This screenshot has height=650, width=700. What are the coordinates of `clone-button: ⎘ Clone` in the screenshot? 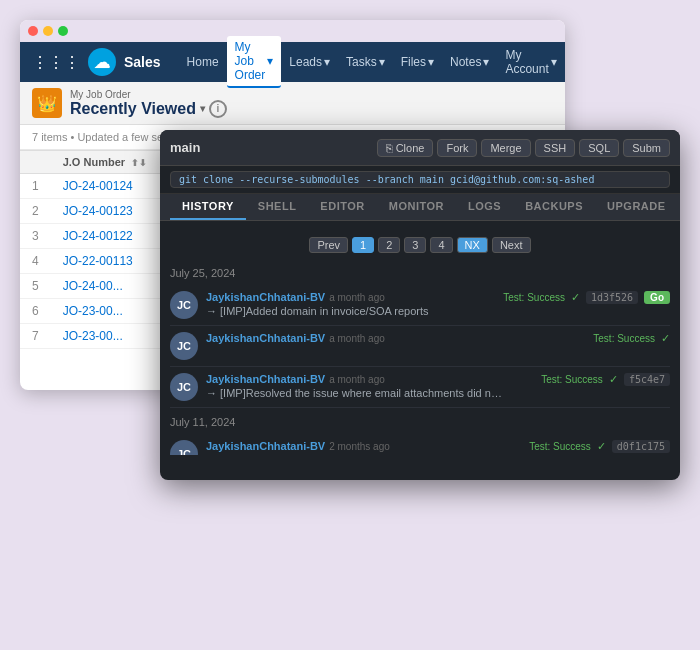 It's located at (406, 148).